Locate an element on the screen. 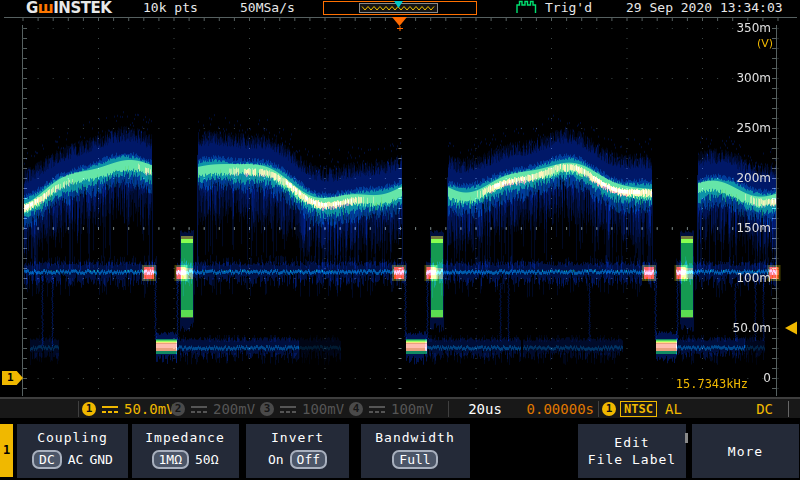 Image resolution: width=800 pixels, height=480 pixels. voltage-scale-label: 50.0m is located at coordinates (751, 328).